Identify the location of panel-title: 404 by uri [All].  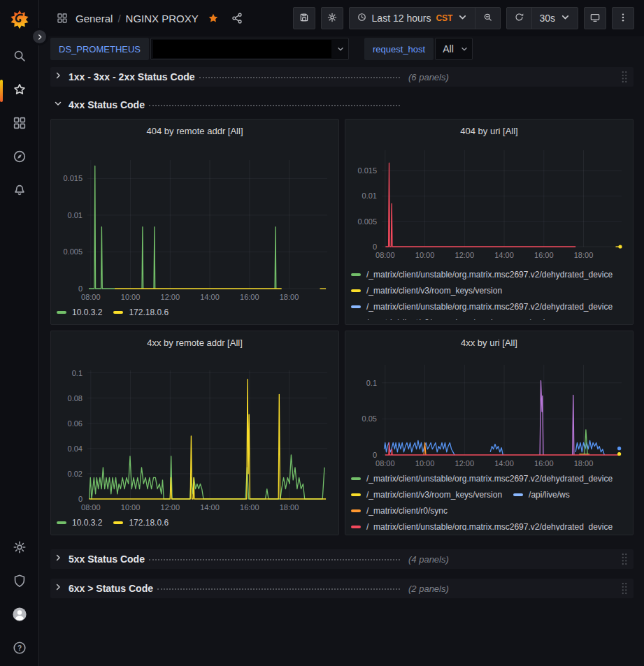
(489, 132).